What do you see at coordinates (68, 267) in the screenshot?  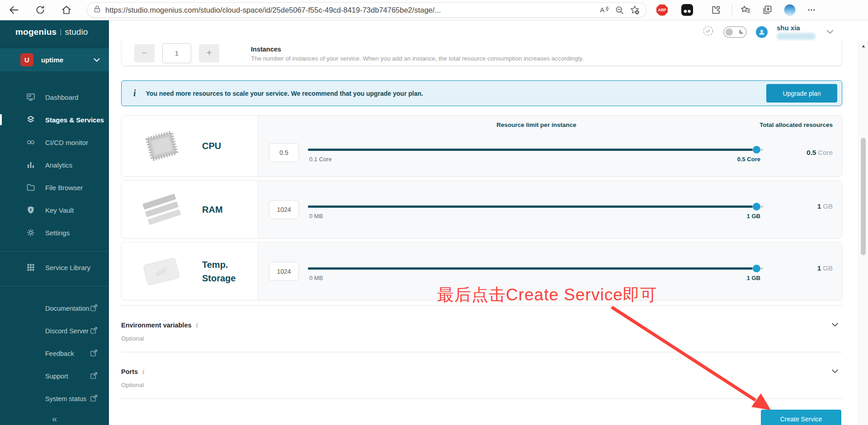 I see `sidebar-item-label: Service Library` at bounding box center [68, 267].